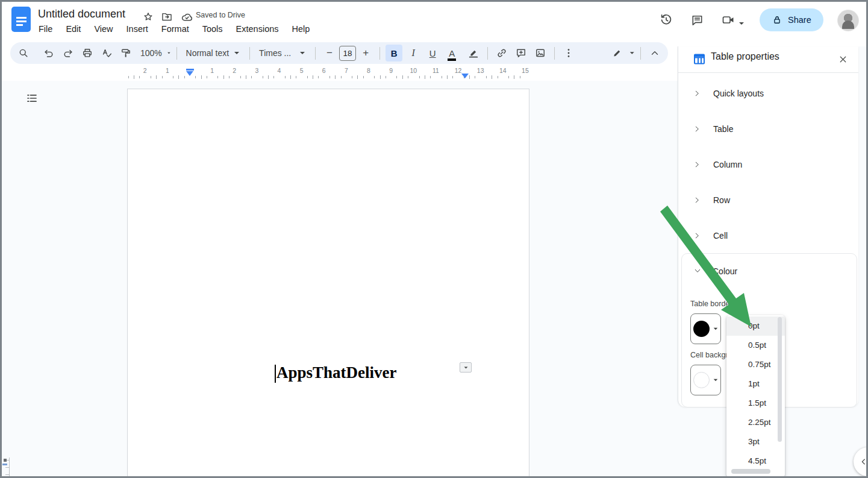 This screenshot has width=868, height=478. I want to click on avatar, so click(848, 20).